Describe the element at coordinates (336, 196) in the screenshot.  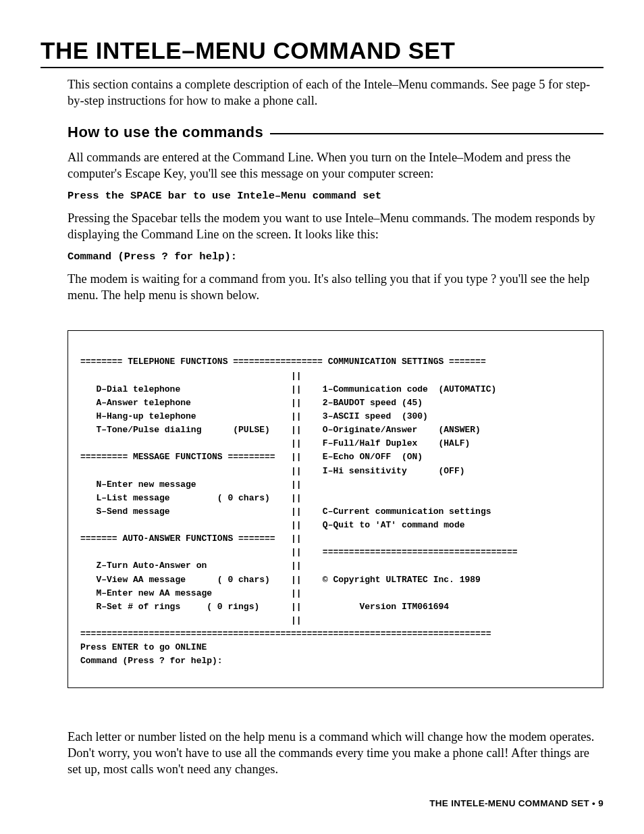
I see `terminal-prompt-1: Press the SPACE bar to use Intele–Menu c…` at that location.